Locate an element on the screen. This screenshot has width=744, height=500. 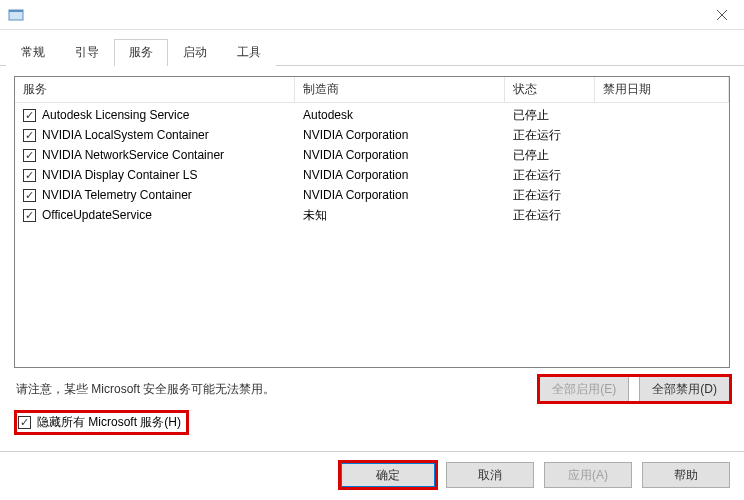
col-disabled-date: 禁用日期 is located at coordinates (662, 90).